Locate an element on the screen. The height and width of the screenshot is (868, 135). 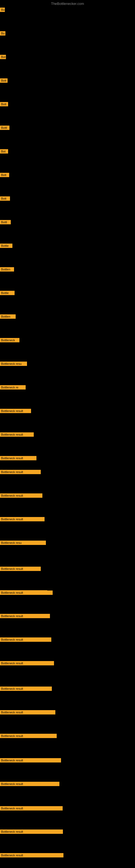
bar-item: Bottleneck is located at coordinates (10, 341).